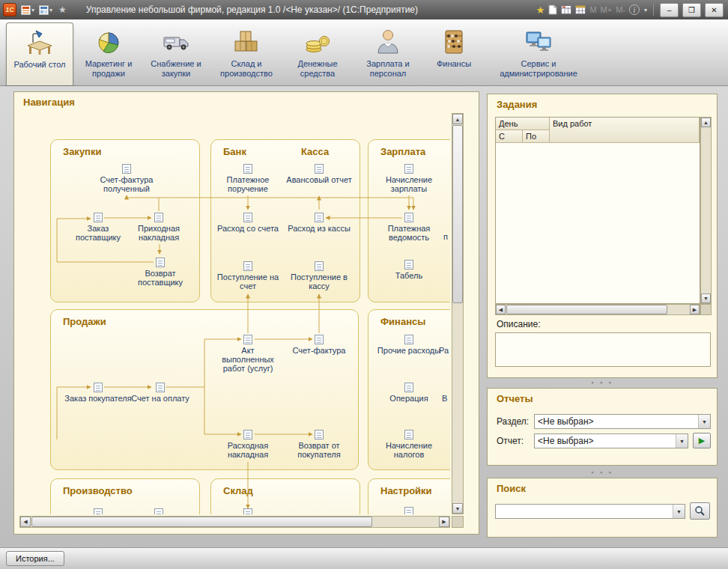  I want to click on nav-item: Расходная накладная, so click(248, 445).